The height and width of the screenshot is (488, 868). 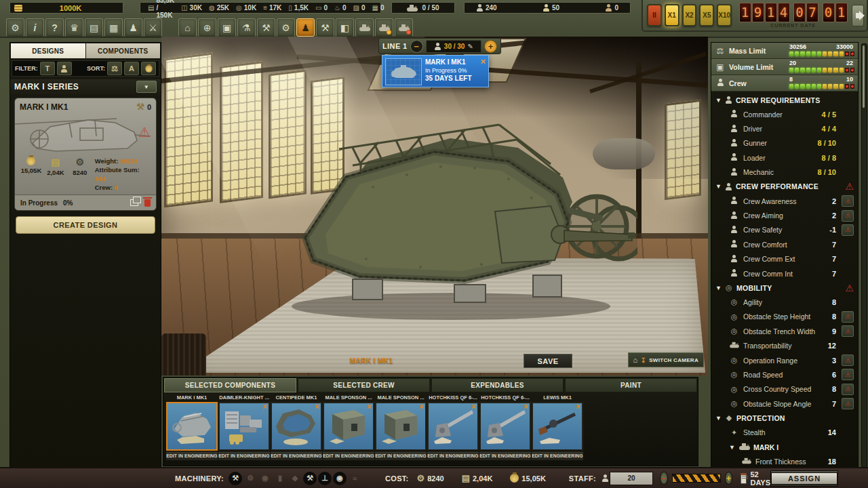 What do you see at coordinates (310, 479) in the screenshot?
I see `machine-hammer-icon: ⚒` at bounding box center [310, 479].